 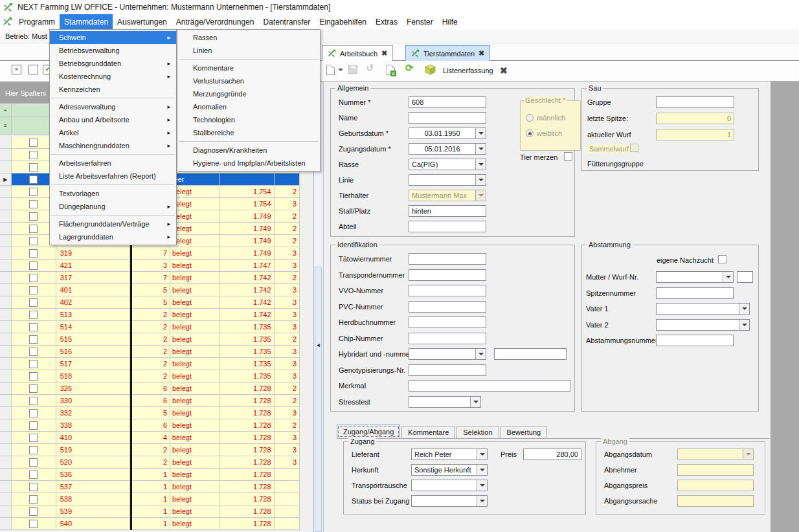 I want to click on menu-item-kostenrechnung: Kostenrechnung►, so click(x=113, y=76).